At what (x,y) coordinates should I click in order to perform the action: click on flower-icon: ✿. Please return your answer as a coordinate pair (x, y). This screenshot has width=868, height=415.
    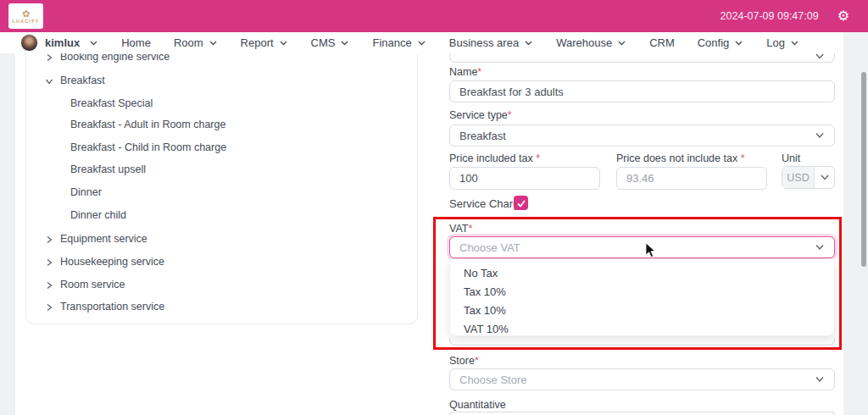
    Looking at the image, I should click on (25, 14).